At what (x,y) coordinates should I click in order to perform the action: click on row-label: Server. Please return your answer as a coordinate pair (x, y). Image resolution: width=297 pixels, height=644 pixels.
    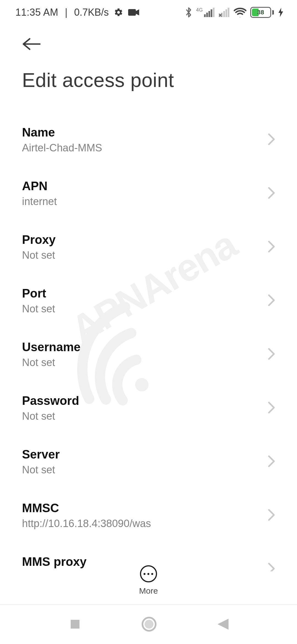
    Looking at the image, I should click on (41, 454).